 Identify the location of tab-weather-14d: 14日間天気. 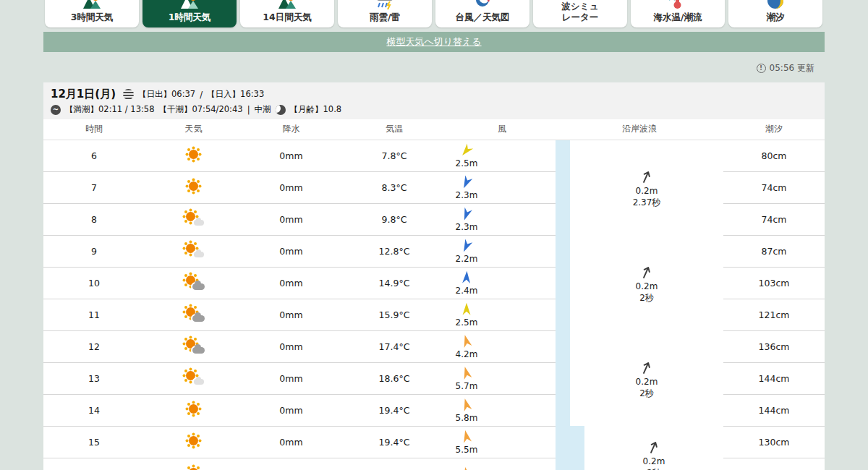
(287, 14).